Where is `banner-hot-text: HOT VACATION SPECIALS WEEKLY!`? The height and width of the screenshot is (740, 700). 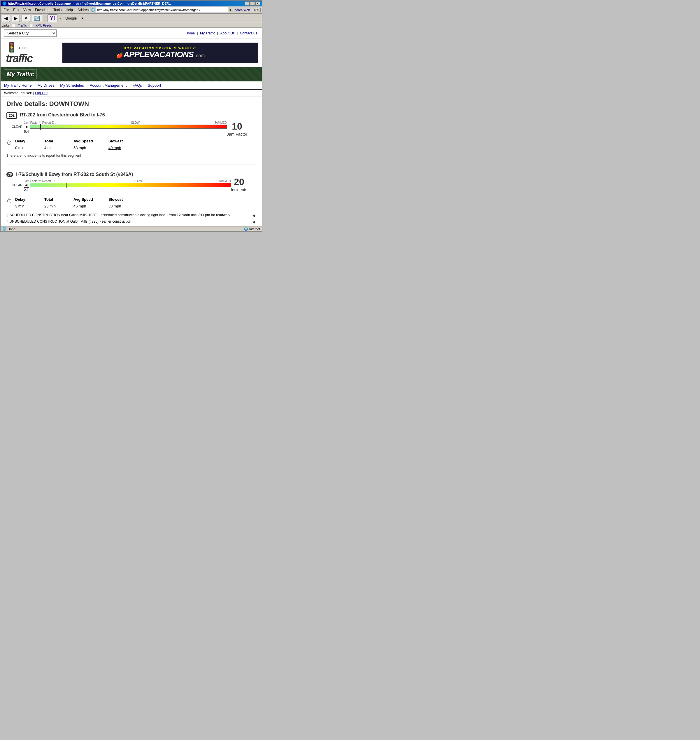
banner-hot-text: HOT VACATION SPECIALS WEEKLY! is located at coordinates (160, 48).